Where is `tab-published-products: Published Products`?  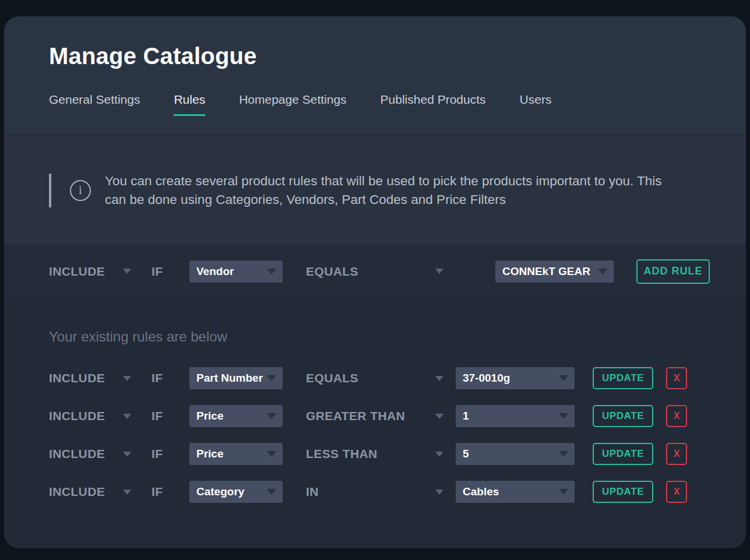
tab-published-products: Published Products is located at coordinates (434, 104).